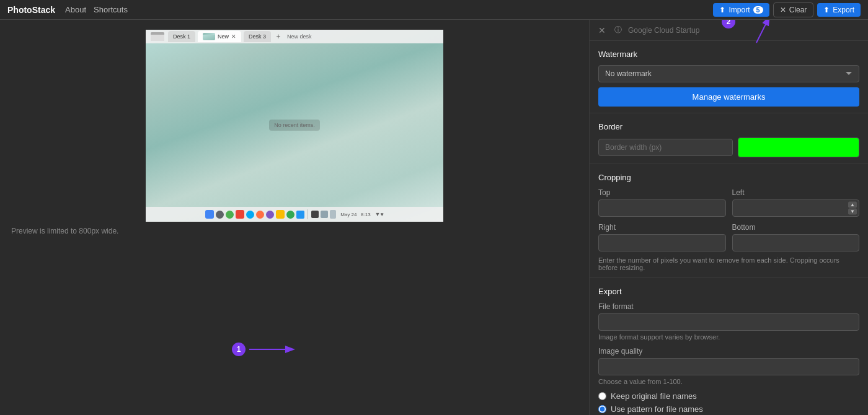 The width and height of the screenshot is (868, 415). Describe the element at coordinates (64, 231) in the screenshot. I see `preview-note: Preview is limited to 800px wide.` at that location.